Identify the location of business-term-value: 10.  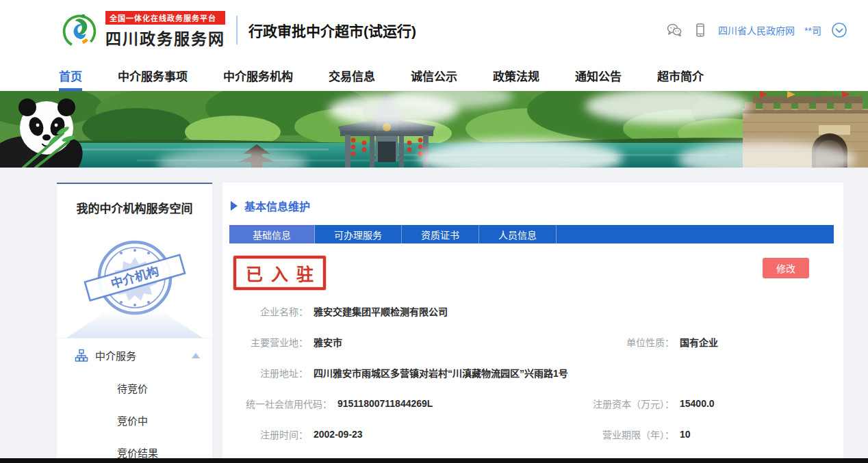
(685, 434).